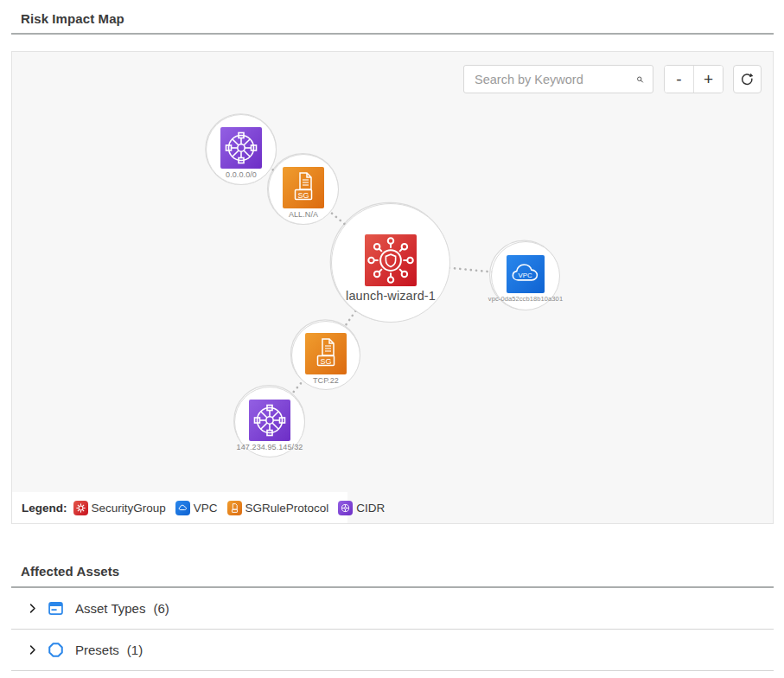 Image resolution: width=784 pixels, height=678 pixels. What do you see at coordinates (135, 650) in the screenshot?
I see `asset-row-count: (1)` at bounding box center [135, 650].